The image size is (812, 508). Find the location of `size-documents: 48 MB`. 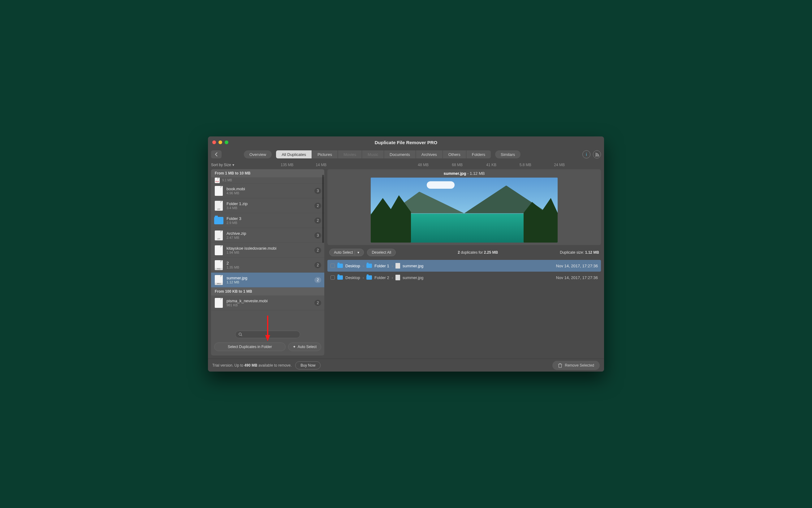

size-documents: 48 MB is located at coordinates (423, 165).